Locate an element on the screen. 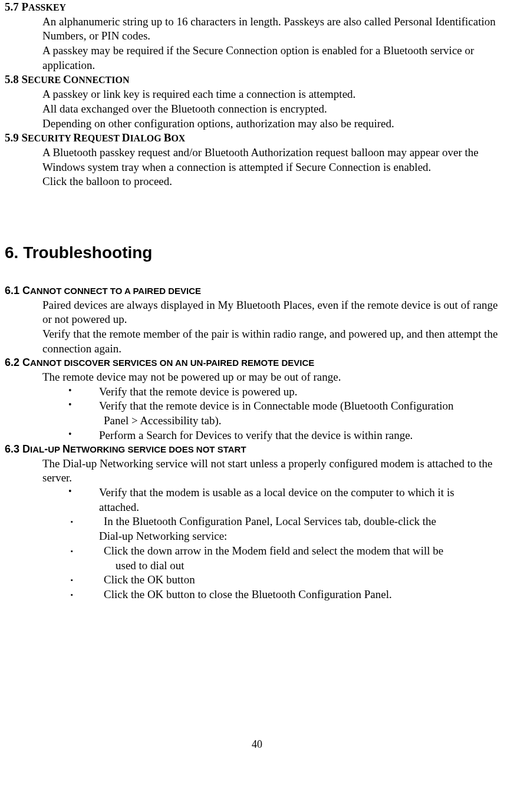 The height and width of the screenshot is (812, 514). heading-6-1: 6.1 CANNOT CONNECT TO A PAIRED DEVICE is located at coordinates (257, 291).